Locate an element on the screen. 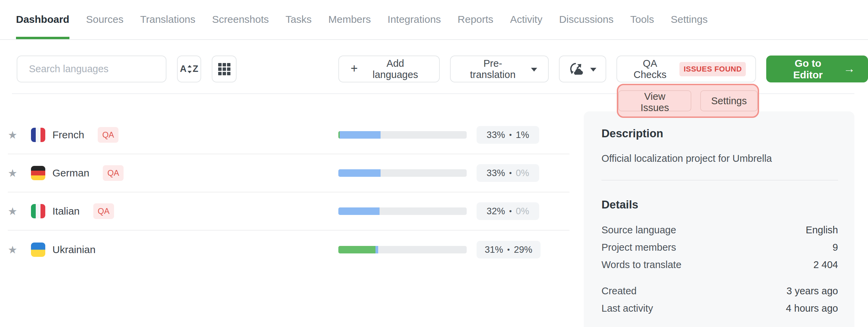  go-to-editor-button: Go to Editor → is located at coordinates (817, 69).